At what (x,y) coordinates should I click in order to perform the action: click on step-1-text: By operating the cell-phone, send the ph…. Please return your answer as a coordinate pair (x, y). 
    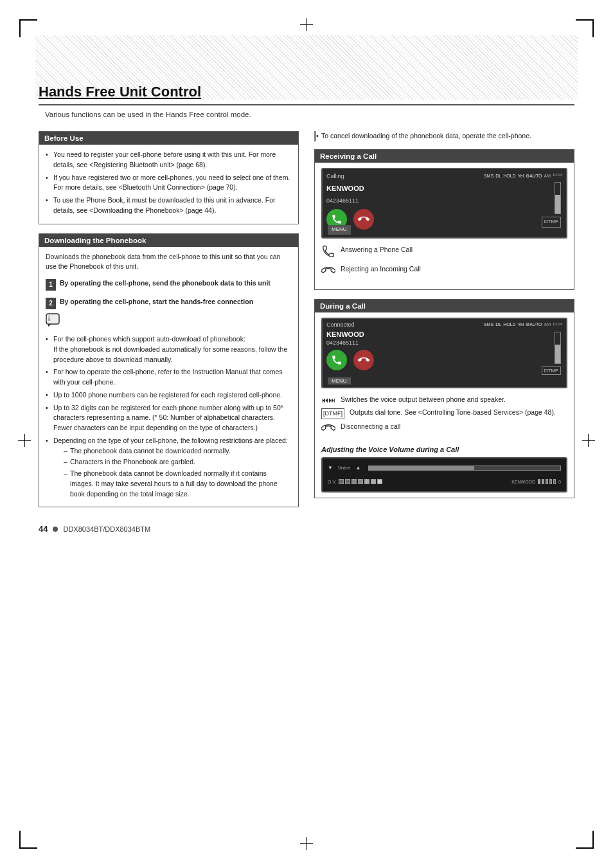
    Looking at the image, I should click on (165, 283).